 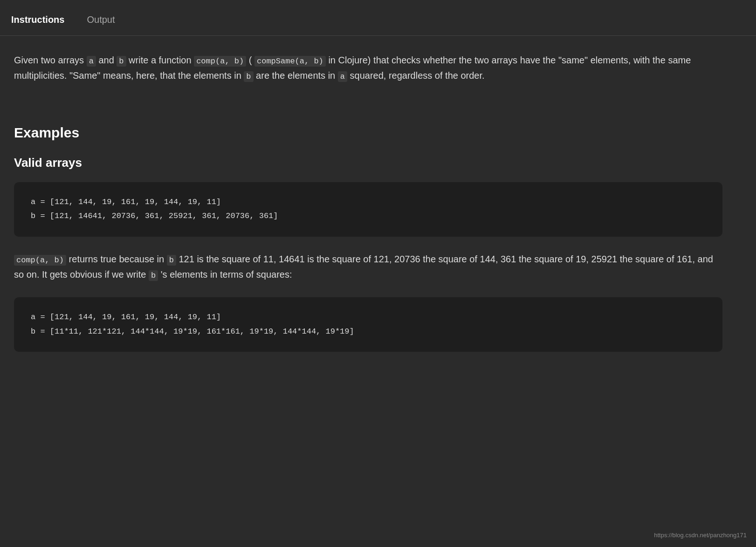 I want to click on intro-var-b2: b, so click(x=248, y=76).